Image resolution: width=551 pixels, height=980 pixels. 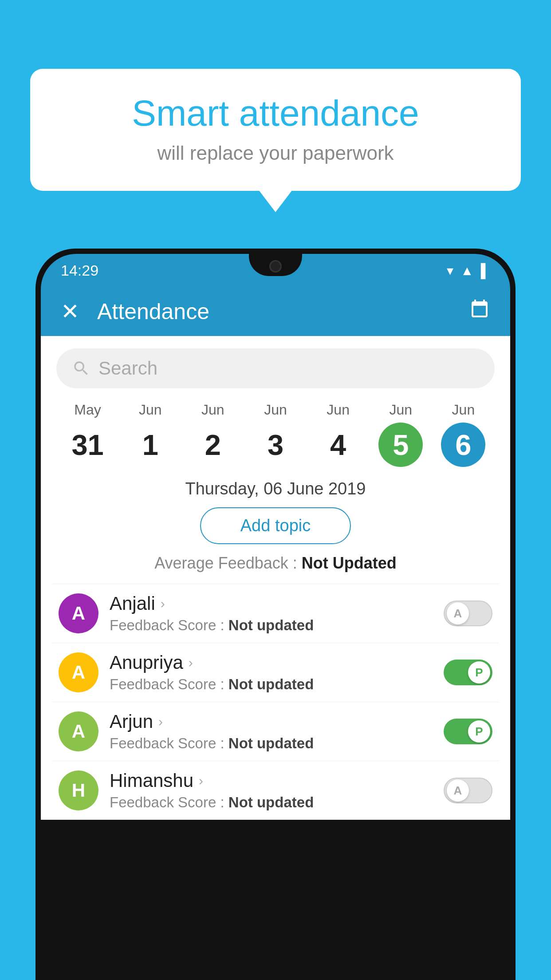 What do you see at coordinates (271, 722) in the screenshot?
I see `student-name: Arjun›` at bounding box center [271, 722].